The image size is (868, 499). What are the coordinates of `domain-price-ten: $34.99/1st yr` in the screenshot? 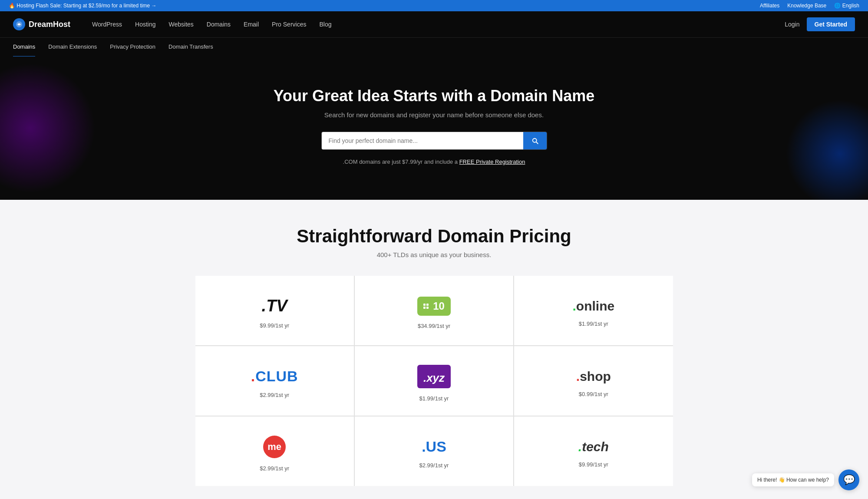 It's located at (434, 326).